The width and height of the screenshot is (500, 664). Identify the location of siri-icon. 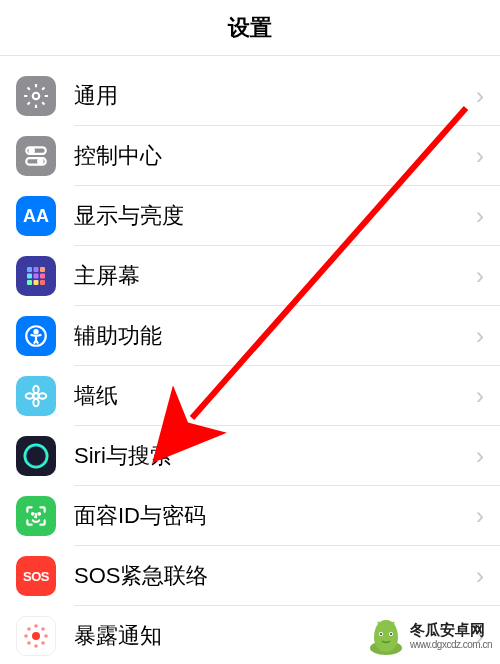
(36, 456).